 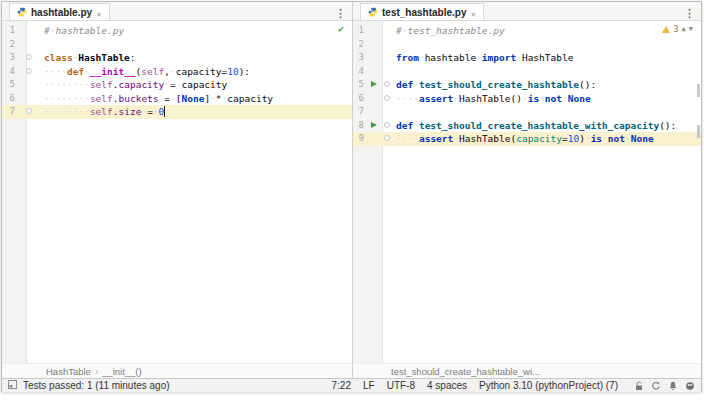 I want to click on code-line: 4····def·__init__(self,·capacity=10):, so click(x=177, y=72).